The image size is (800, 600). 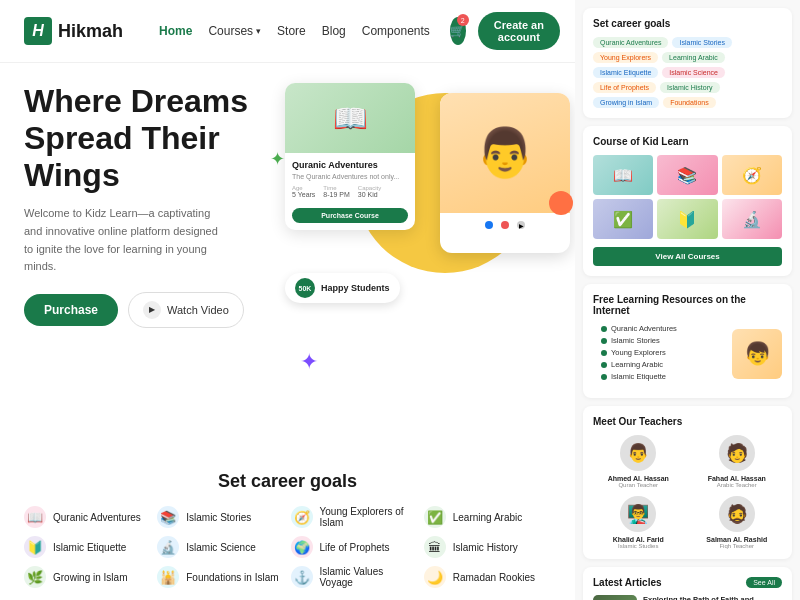 What do you see at coordinates (350, 192) in the screenshot?
I see `course-card-meta: Age 5 Years Time 8-19 PM Capacity 30 Kid` at bounding box center [350, 192].